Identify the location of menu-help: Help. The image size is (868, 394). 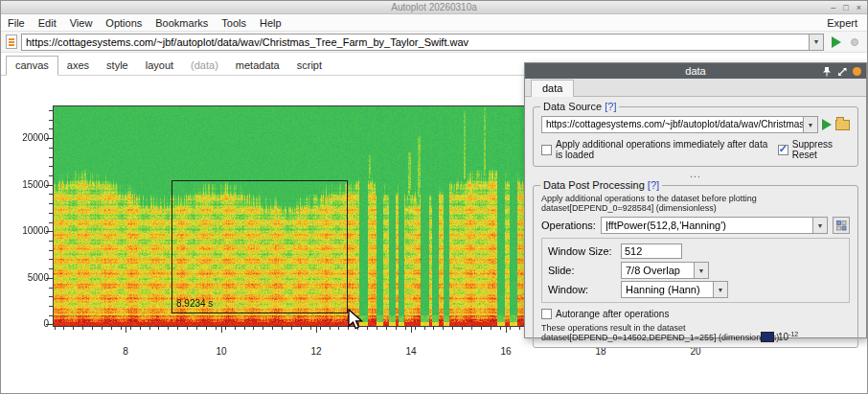
(270, 23).